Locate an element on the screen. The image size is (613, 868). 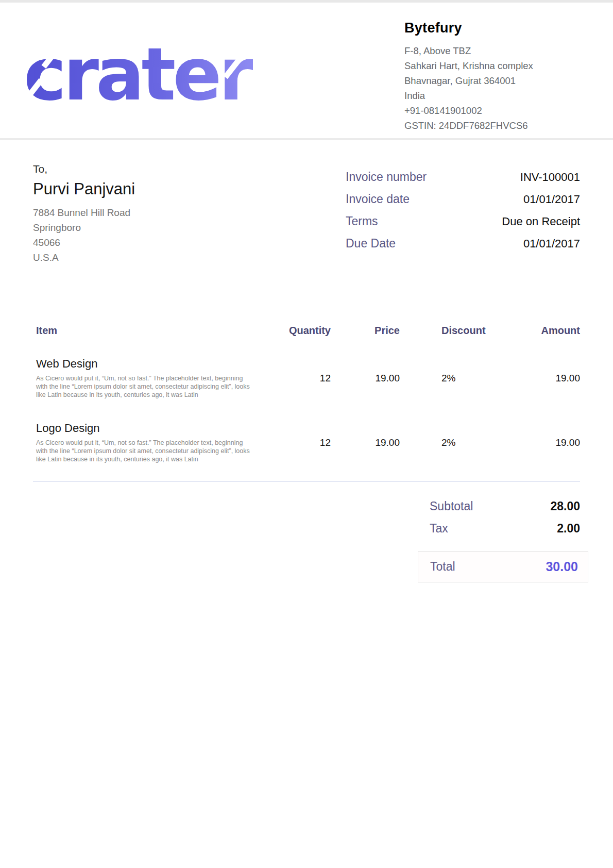
company-address-line: India is located at coordinates (482, 96).